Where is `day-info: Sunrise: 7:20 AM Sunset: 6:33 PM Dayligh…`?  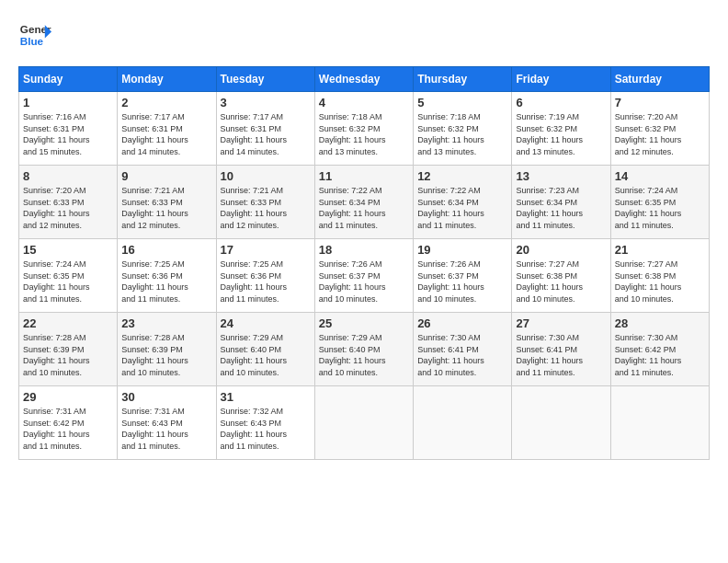
day-info: Sunrise: 7:20 AM Sunset: 6:33 PM Dayligh… is located at coordinates (68, 208).